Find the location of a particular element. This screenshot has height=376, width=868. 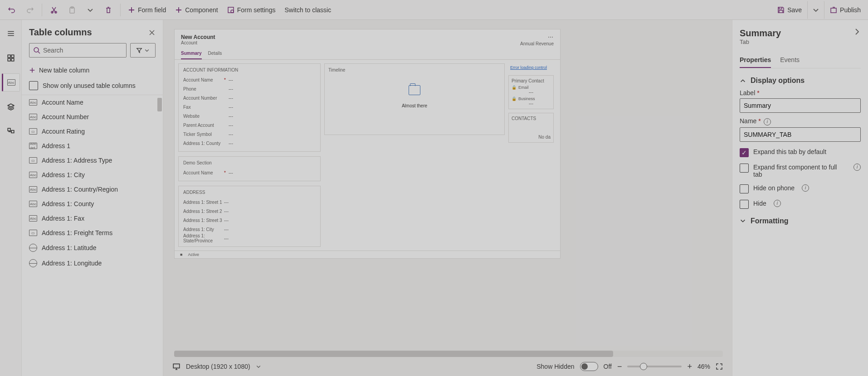

form-more-icon: ⋯ is located at coordinates (551, 37).